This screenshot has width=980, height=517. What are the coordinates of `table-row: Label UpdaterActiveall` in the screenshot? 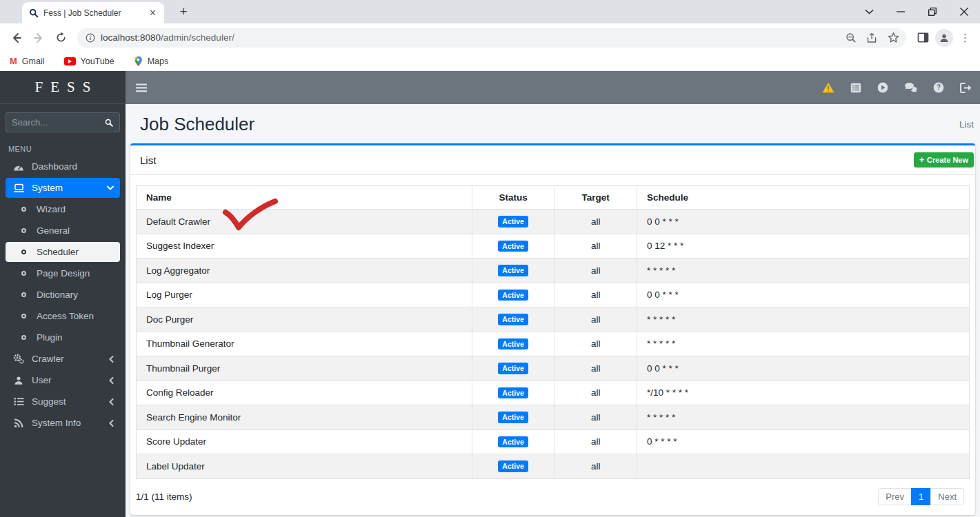 It's located at (553, 467).